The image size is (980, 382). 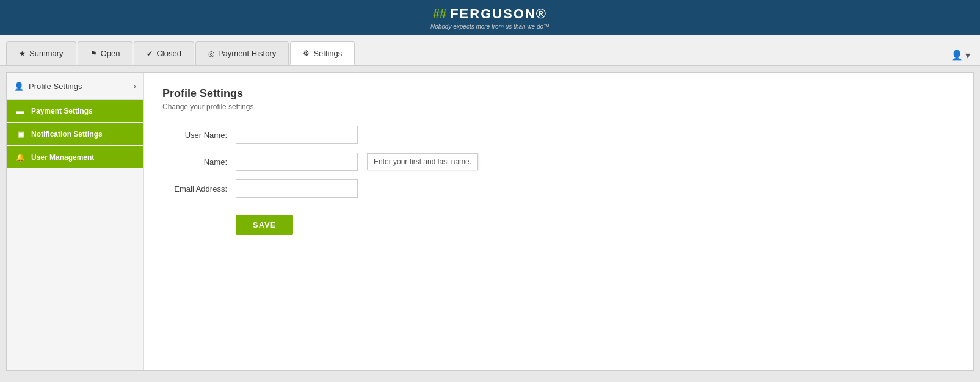 What do you see at coordinates (19, 87) in the screenshot?
I see `sidebar-user-icon: 👤` at bounding box center [19, 87].